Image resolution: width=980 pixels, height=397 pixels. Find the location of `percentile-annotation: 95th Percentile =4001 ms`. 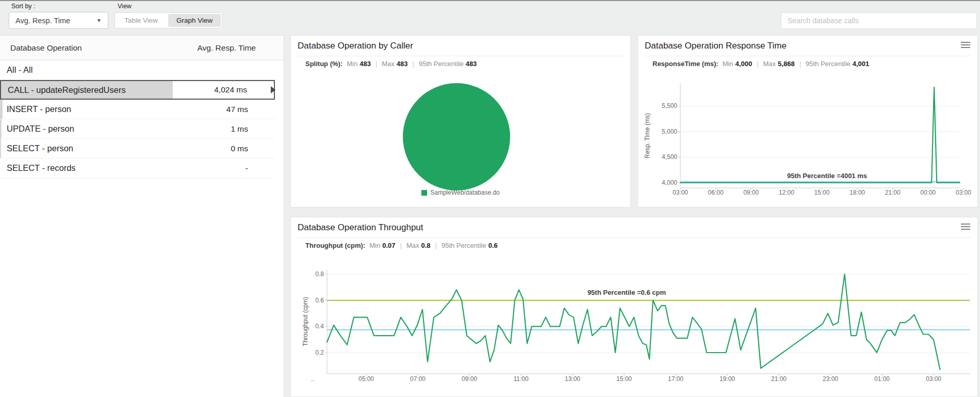

percentile-annotation: 95th Percentile =4001 ms is located at coordinates (827, 176).